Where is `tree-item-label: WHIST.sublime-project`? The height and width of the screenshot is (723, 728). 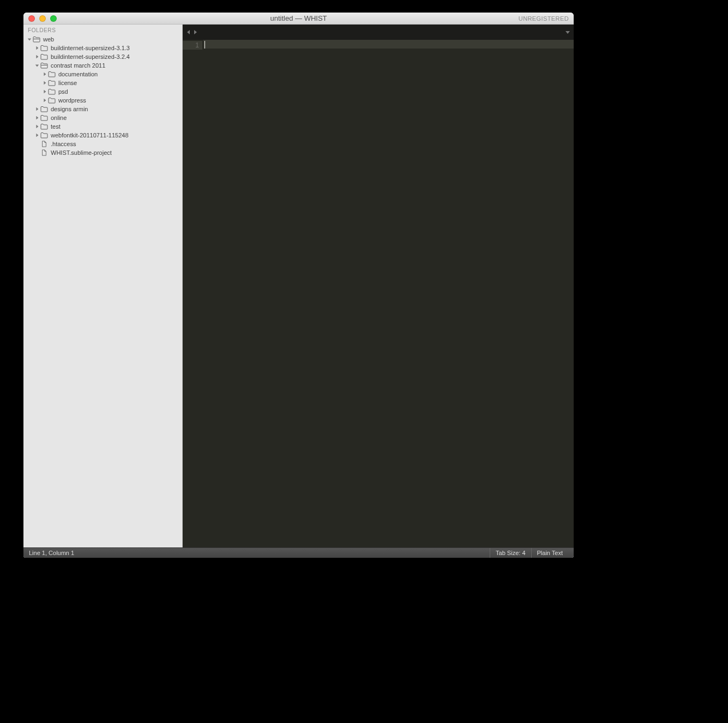
tree-item-label: WHIST.sublime-project is located at coordinates (81, 153).